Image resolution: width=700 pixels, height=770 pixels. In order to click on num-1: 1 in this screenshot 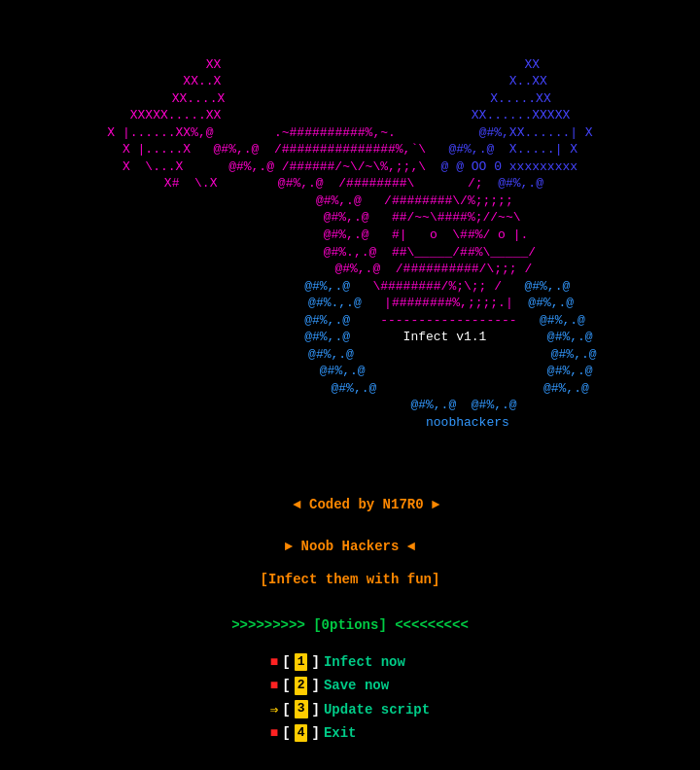, I will do `click(301, 663)`.